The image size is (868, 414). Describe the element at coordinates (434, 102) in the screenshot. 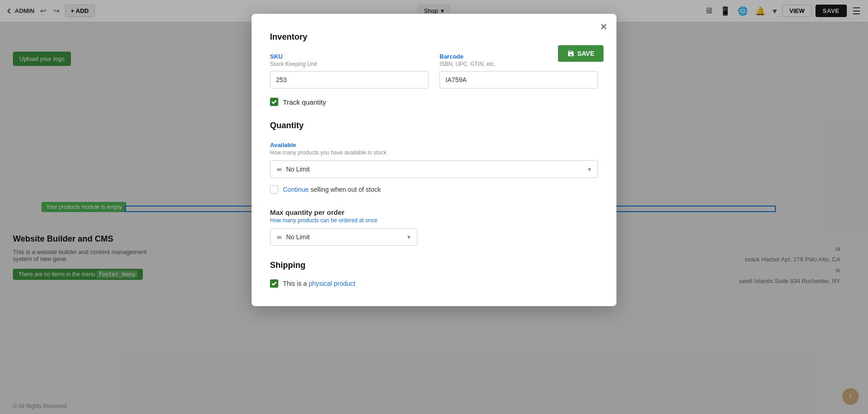

I see `track-quantity-row: Track quantity` at that location.